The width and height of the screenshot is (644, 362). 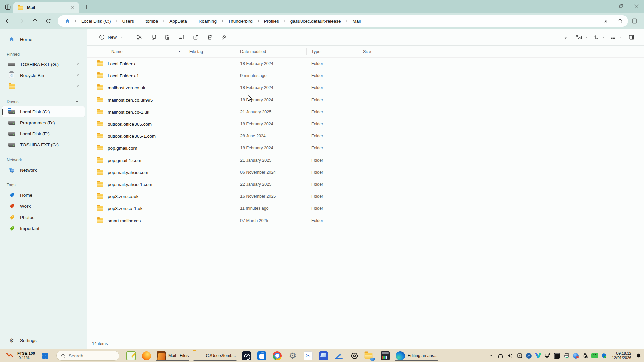 What do you see at coordinates (20, 356) in the screenshot?
I see `stocks-widget: FTSE 100 -0.11%` at bounding box center [20, 356].